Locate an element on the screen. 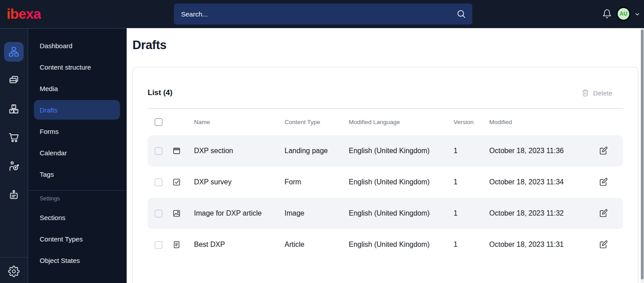 The width and height of the screenshot is (644, 283). rail-item-products is located at coordinates (14, 109).